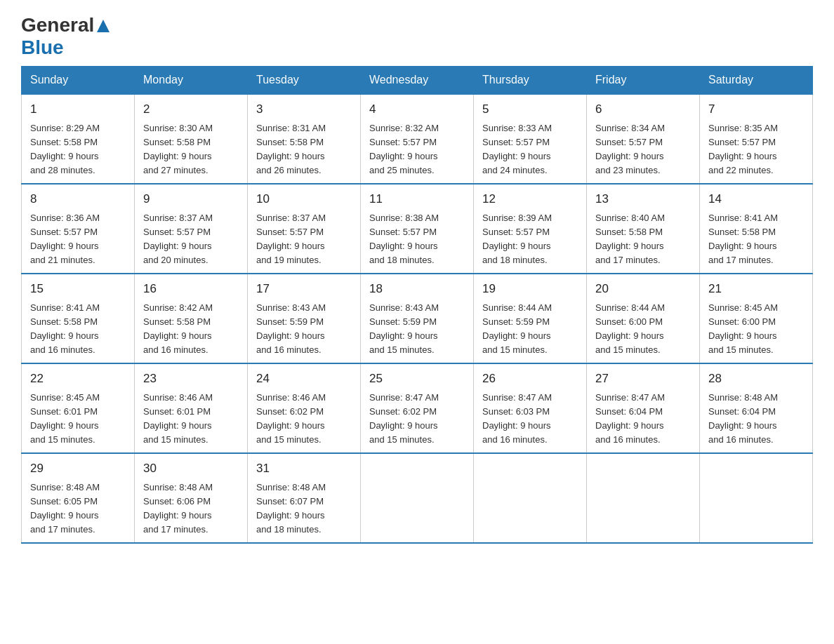 This screenshot has height=644, width=834. What do you see at coordinates (530, 379) in the screenshot?
I see `day-number: 26` at bounding box center [530, 379].